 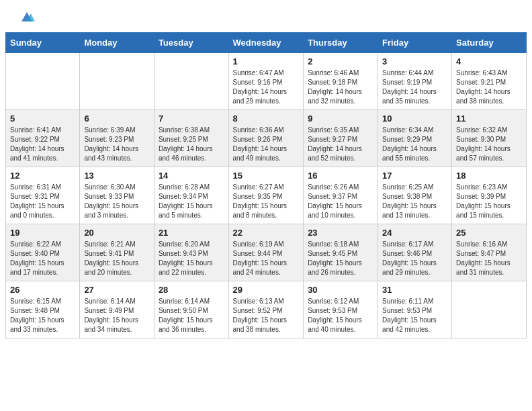 I want to click on day-info: Sunrise: 6:13 AM Sunset: 9:52 PM Dayligh…, so click(x=266, y=316).